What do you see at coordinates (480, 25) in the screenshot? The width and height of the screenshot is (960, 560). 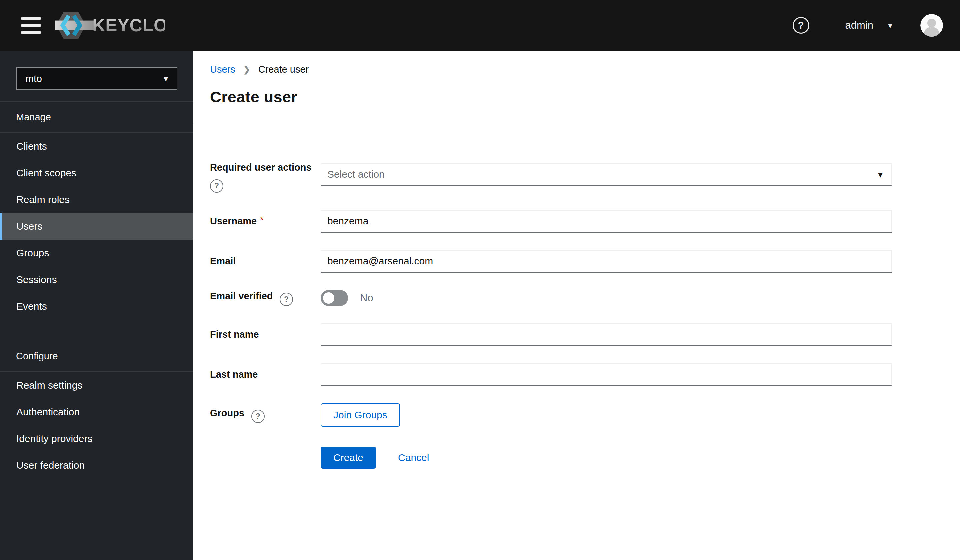 I see `topbar: KEYCLOAK ? admin ▾` at bounding box center [480, 25].